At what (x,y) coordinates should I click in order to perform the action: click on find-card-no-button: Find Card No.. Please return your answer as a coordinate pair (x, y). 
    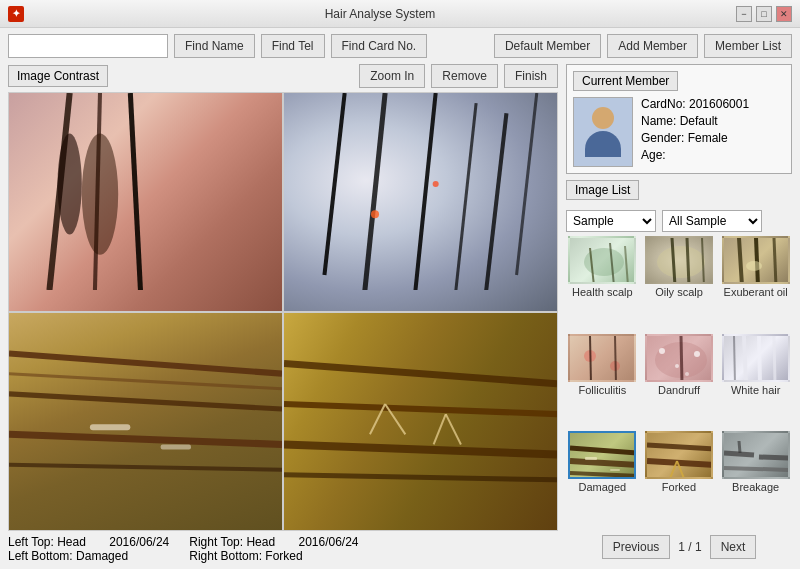
    Looking at the image, I should click on (380, 46).